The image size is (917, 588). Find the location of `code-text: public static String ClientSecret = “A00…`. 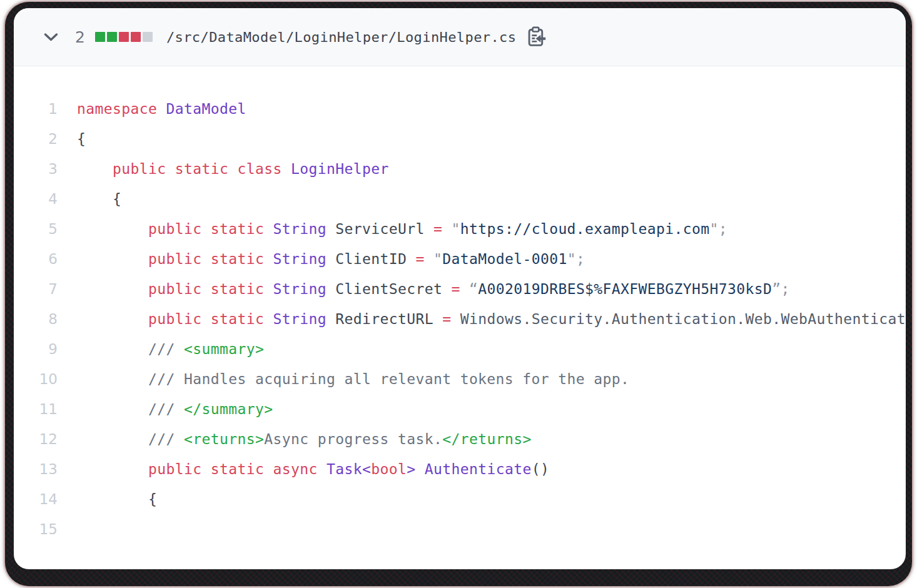

code-text: public static String ClientSecret = “A00… is located at coordinates (433, 289).